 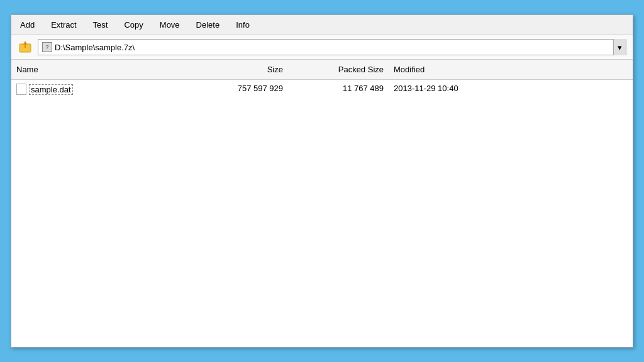 I want to click on file-packed-size: 11 767 489, so click(x=338, y=89).